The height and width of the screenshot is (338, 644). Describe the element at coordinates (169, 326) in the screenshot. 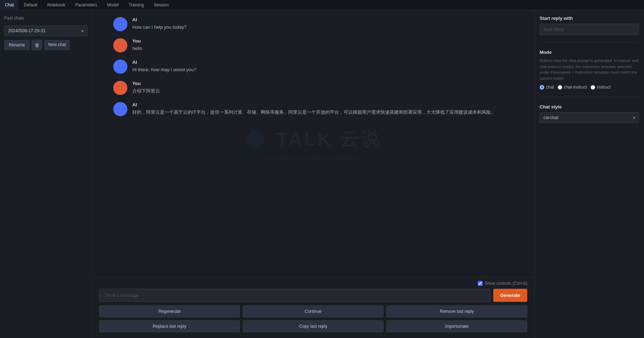

I see `replace-last-reply-button: Replace last reply` at that location.